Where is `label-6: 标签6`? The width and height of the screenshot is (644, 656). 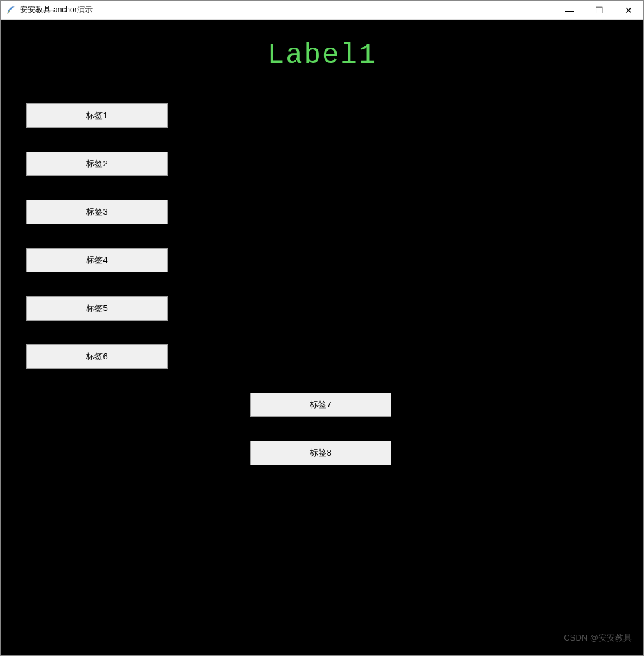 label-6: 标签6 is located at coordinates (97, 357).